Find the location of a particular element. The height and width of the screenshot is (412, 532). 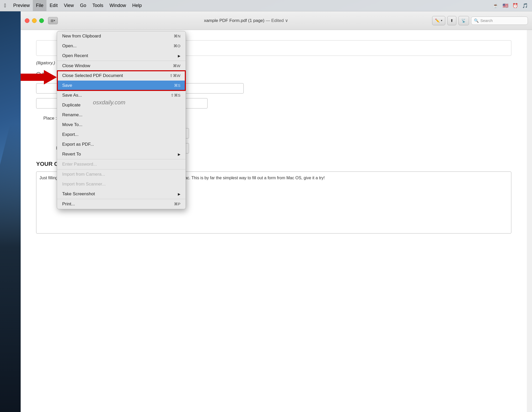

menu-item-open-recent: Open Recent ▶ is located at coordinates (121, 56).